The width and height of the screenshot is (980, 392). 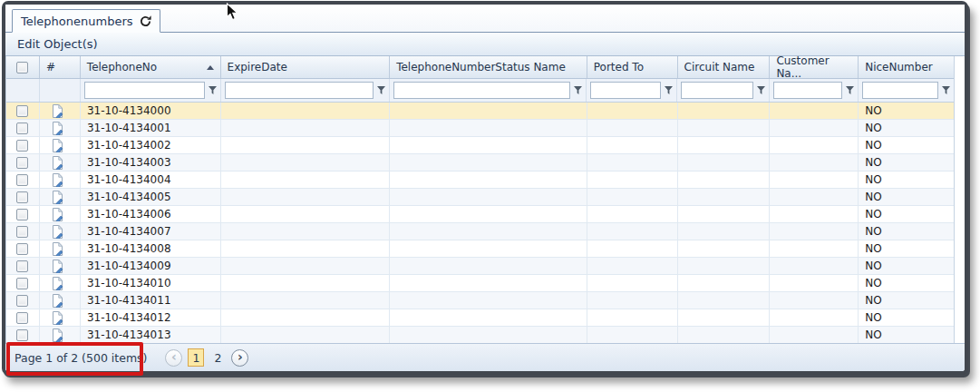 I want to click on column-header-expiredate: ExpireDate, so click(x=306, y=67).